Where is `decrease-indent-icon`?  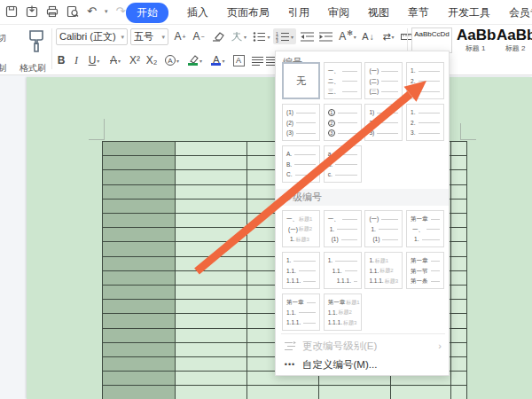 decrease-indent-icon is located at coordinates (307, 36).